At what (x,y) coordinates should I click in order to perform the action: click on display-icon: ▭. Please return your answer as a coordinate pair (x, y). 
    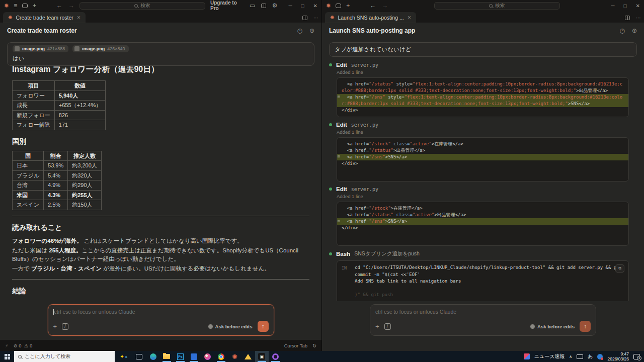
    Looking at the image, I should click on (253, 6).